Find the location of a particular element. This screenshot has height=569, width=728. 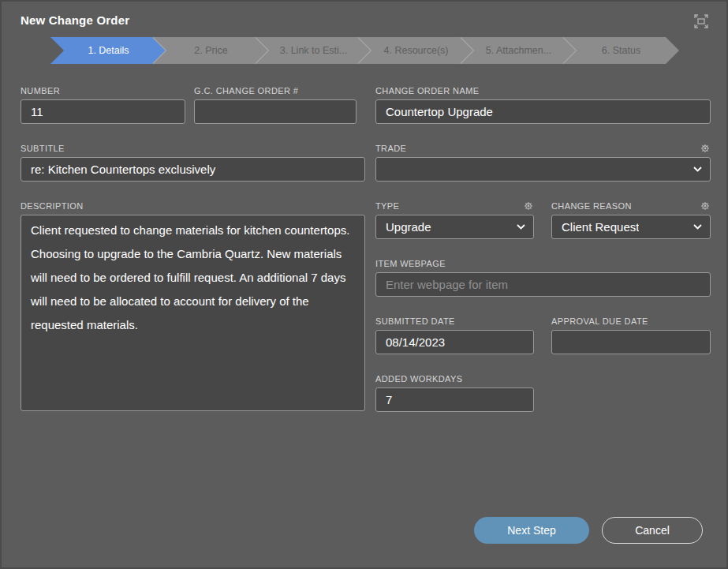

wizard-stepper: 1. Details 2. Price 3. Link to Esti... 4… is located at coordinates (365, 51).